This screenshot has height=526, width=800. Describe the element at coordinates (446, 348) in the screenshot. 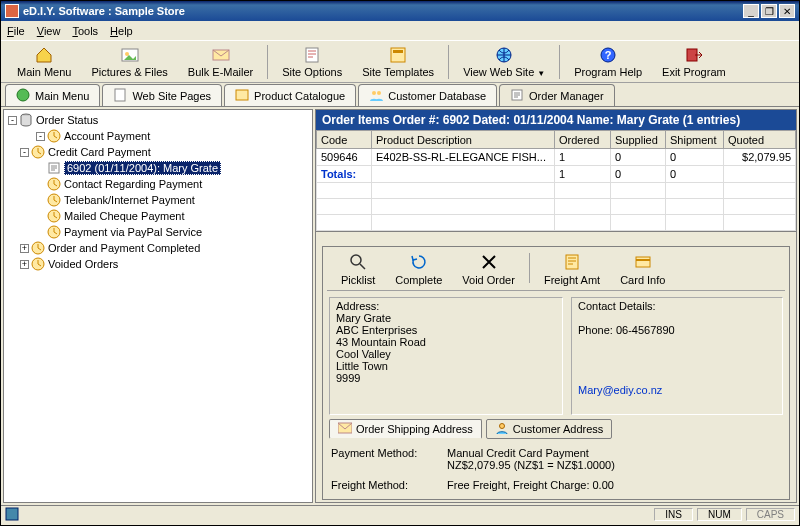

I see `address-body: Mary Grate ABC Enterprises 43 Mountain R…` at that location.